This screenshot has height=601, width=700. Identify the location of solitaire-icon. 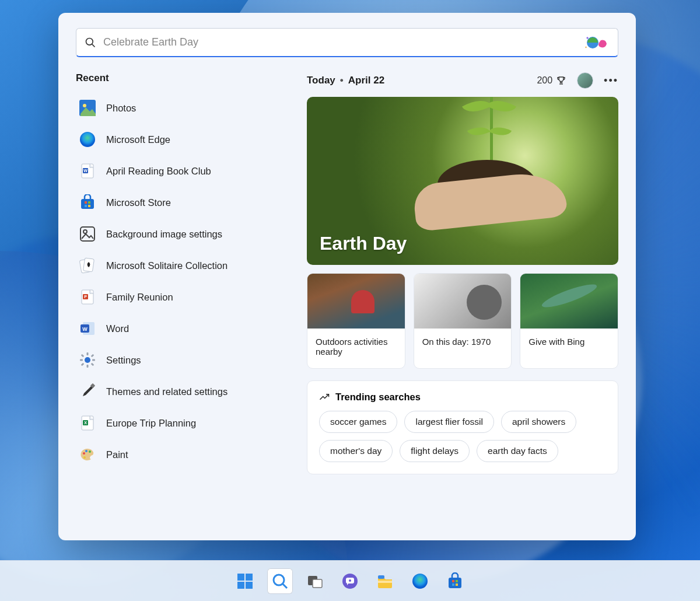
(88, 265).